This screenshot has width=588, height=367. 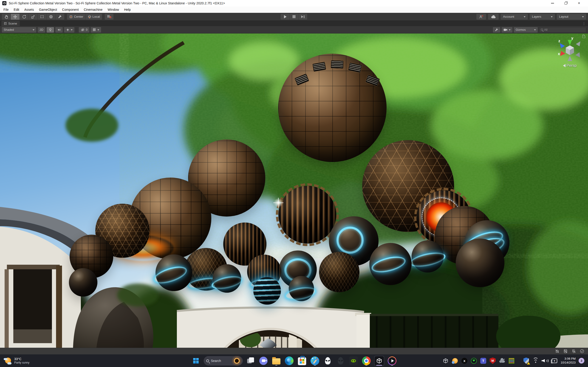 What do you see at coordinates (24, 17) in the screenshot?
I see `rotate-icon` at bounding box center [24, 17].